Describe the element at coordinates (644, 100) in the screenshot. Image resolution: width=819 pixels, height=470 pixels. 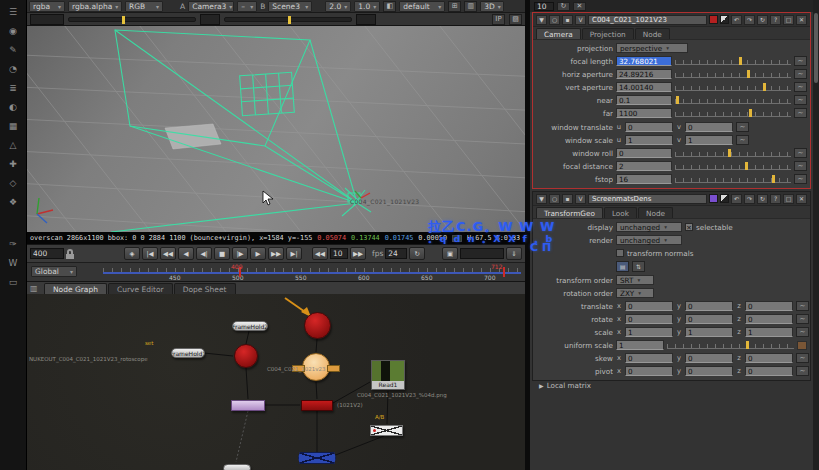
I see `near-input` at that location.